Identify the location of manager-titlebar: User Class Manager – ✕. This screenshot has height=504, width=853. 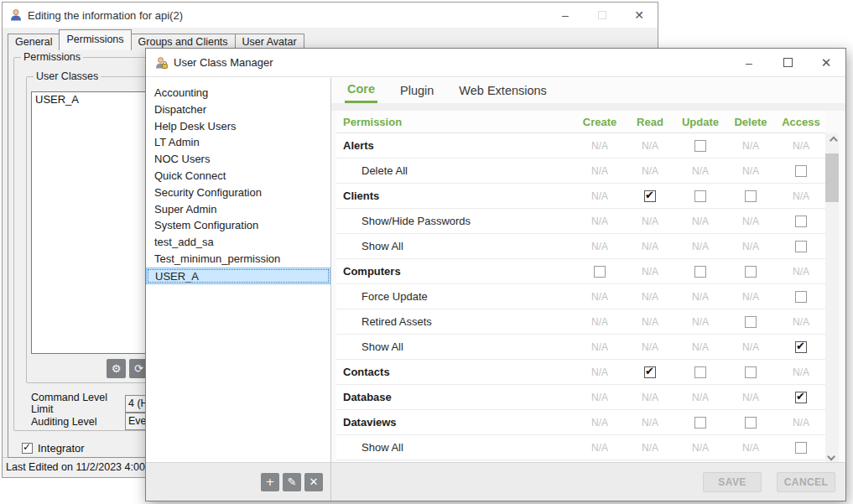
(496, 63).